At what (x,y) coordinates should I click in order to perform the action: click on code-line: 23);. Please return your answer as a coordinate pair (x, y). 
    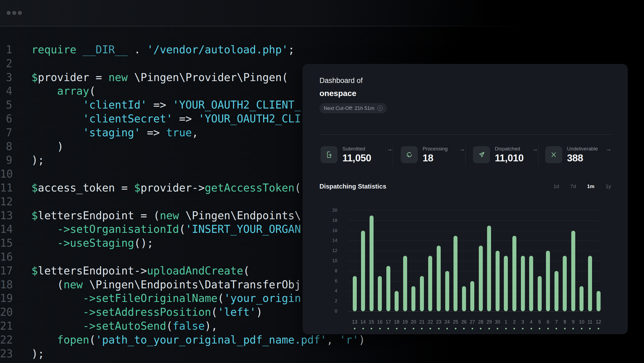
    Looking at the image, I should click on (183, 354).